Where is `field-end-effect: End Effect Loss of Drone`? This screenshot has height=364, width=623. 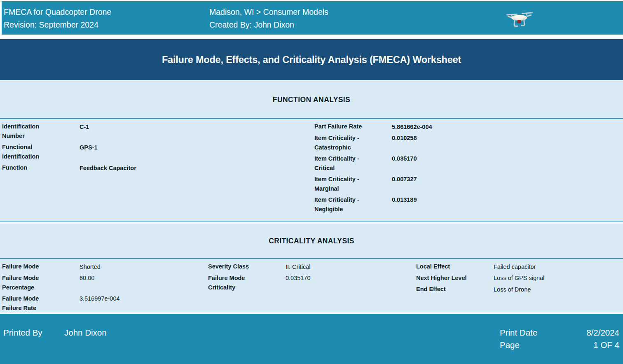
field-end-effect: End Effect Loss of Drone is located at coordinates (520, 289).